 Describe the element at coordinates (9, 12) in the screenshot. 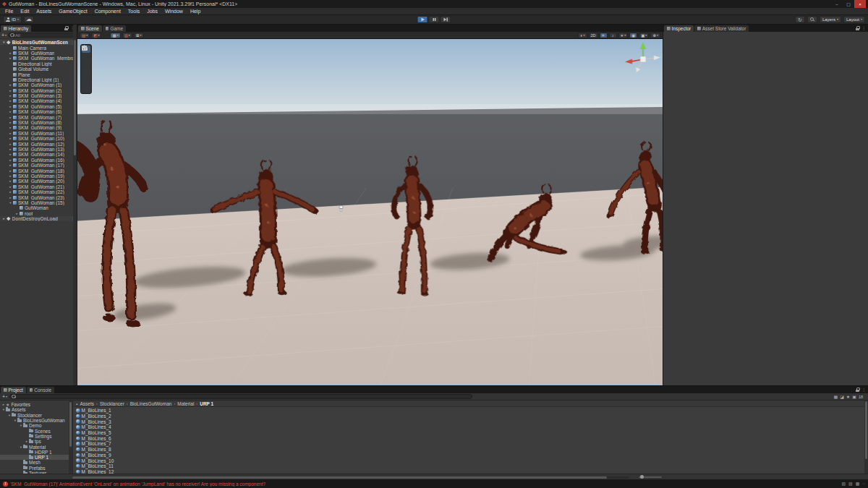

I see `menu-item-file: File` at that location.